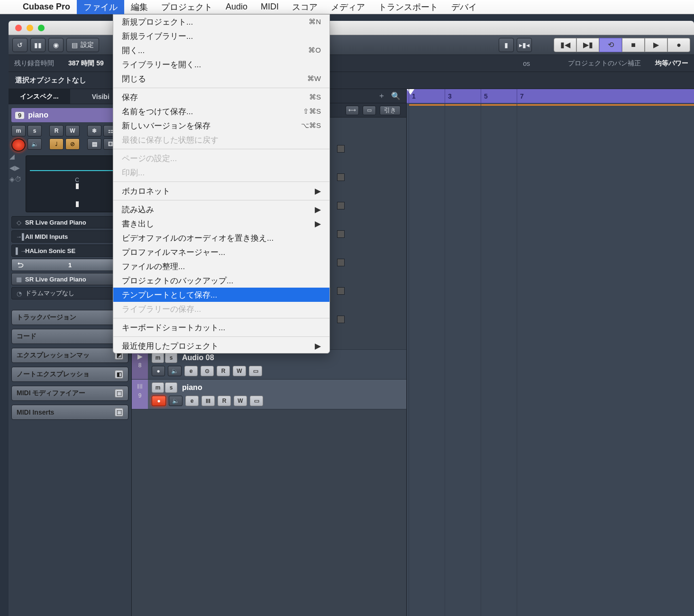 The image size is (694, 616). Describe the element at coordinates (221, 111) in the screenshot. I see `menu-save-as: 名前をつけて保存...⇧⌘S` at that location.